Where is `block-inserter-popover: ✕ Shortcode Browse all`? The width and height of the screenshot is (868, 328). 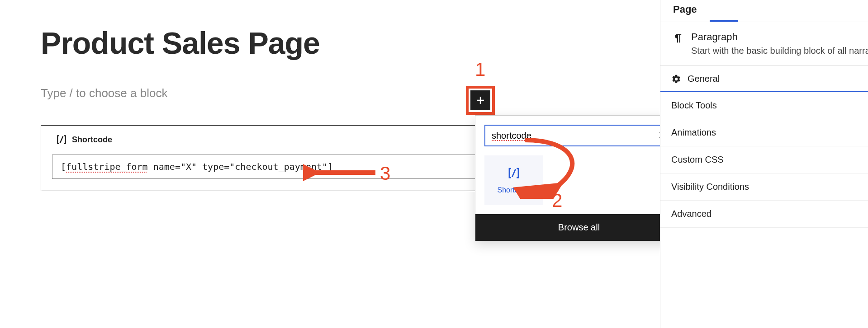
block-inserter-popover: ✕ Shortcode Browse all is located at coordinates (579, 178).